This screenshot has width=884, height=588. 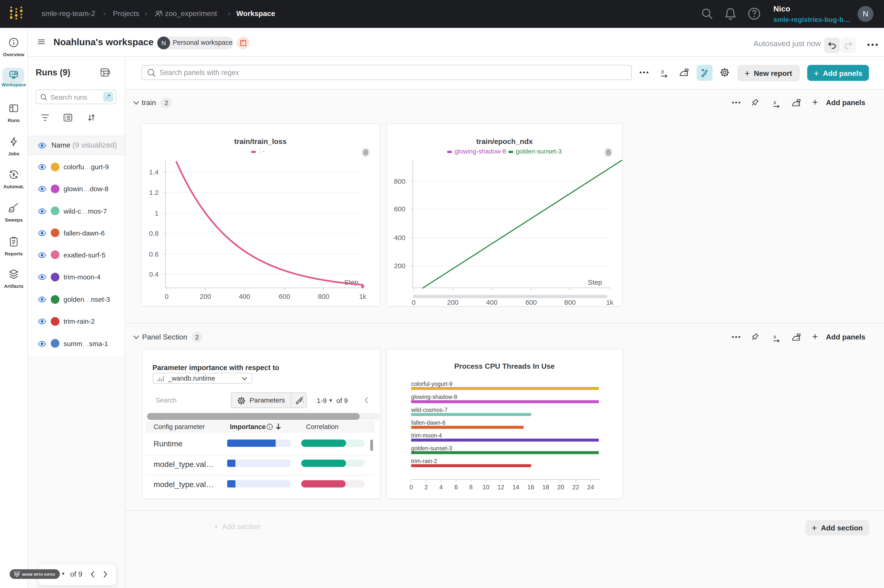 What do you see at coordinates (531, 487) in the screenshot?
I see `svg-text: 16` at bounding box center [531, 487].